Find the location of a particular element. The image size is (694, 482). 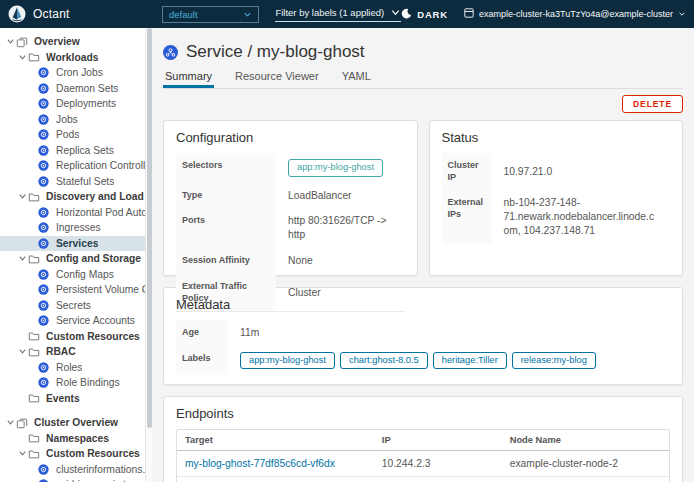

metadata-label-tag: chart:ghost-8.0.5 is located at coordinates (384, 361).